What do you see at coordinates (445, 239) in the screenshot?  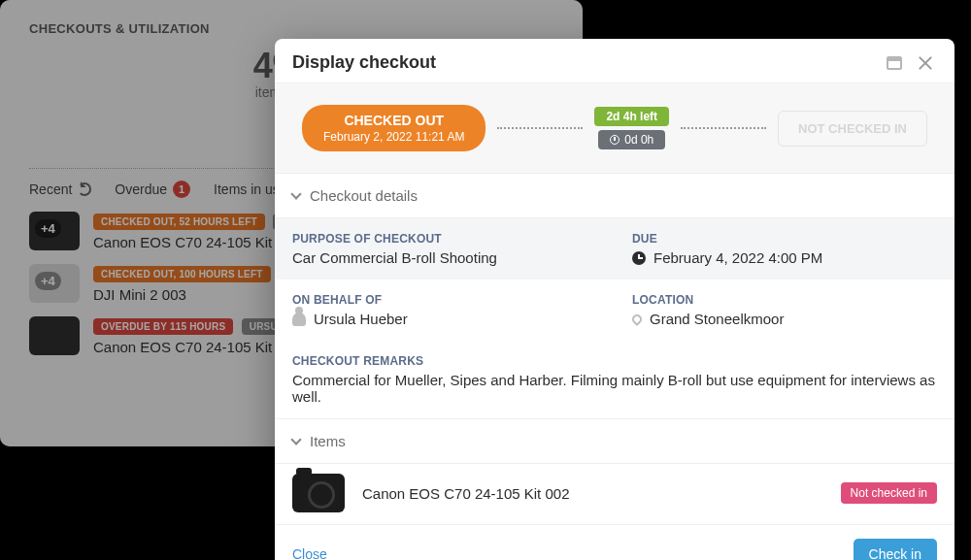 I see `purpose-label: PURPOSE OF CHECKOUT` at bounding box center [445, 239].